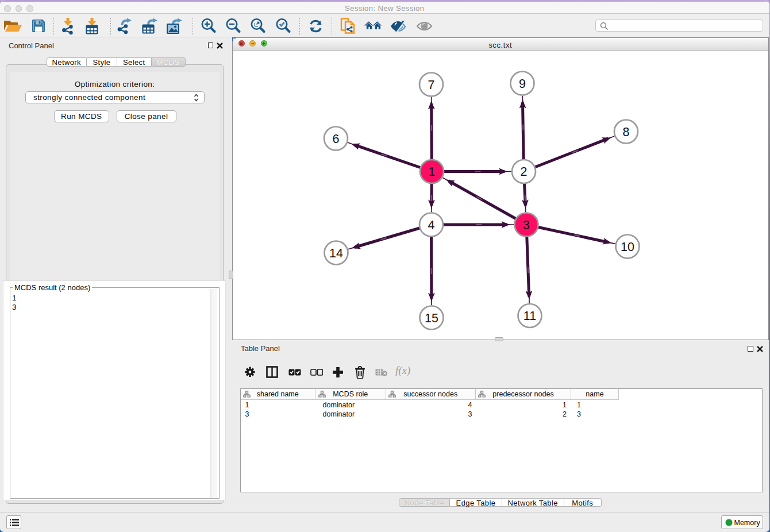 The image size is (770, 532). Describe the element at coordinates (526, 225) in the screenshot. I see `svg-text: 3` at that location.